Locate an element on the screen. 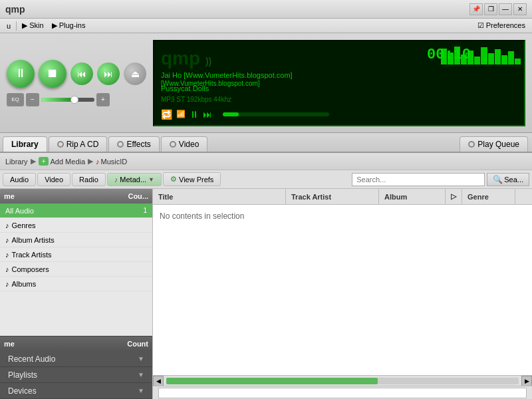 The height and width of the screenshot is (399, 532). nav-playlists-label: Playlists is located at coordinates (23, 375).